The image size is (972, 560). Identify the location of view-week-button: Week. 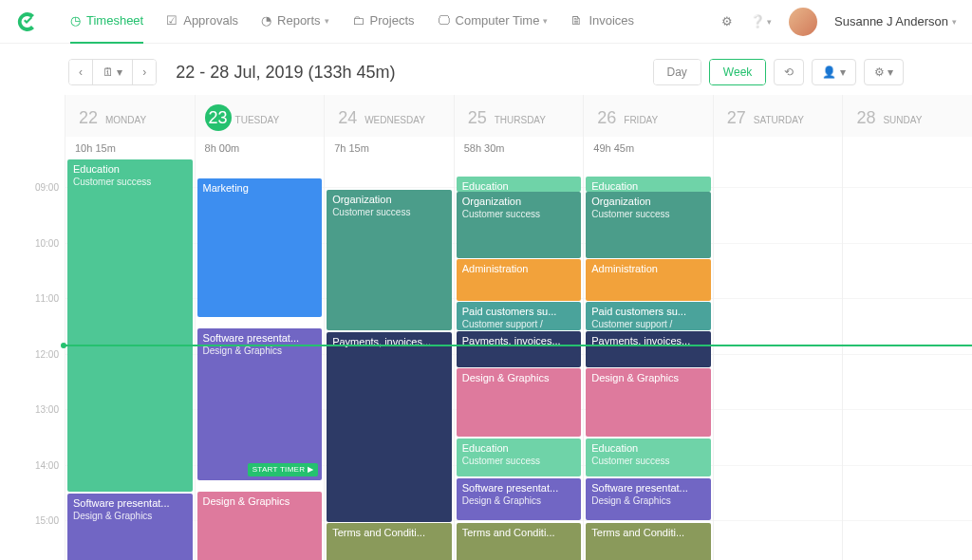
(738, 72).